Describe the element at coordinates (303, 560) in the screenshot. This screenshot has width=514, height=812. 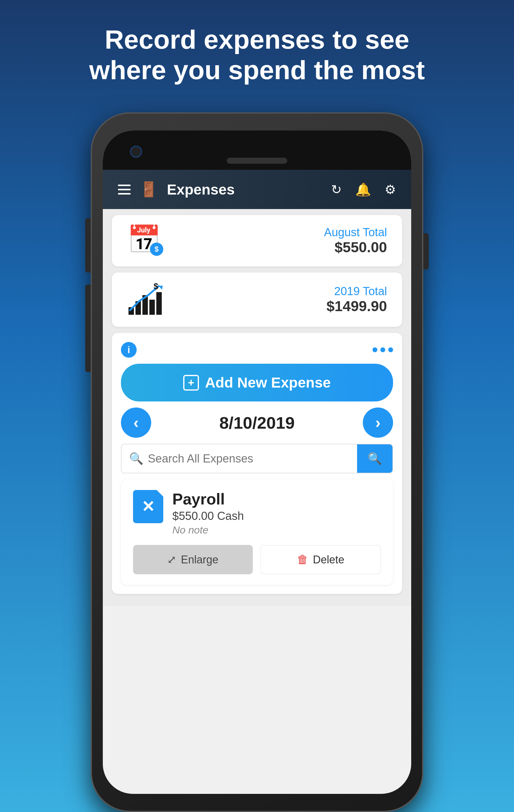
I see `delete-icon: 🗑` at that location.